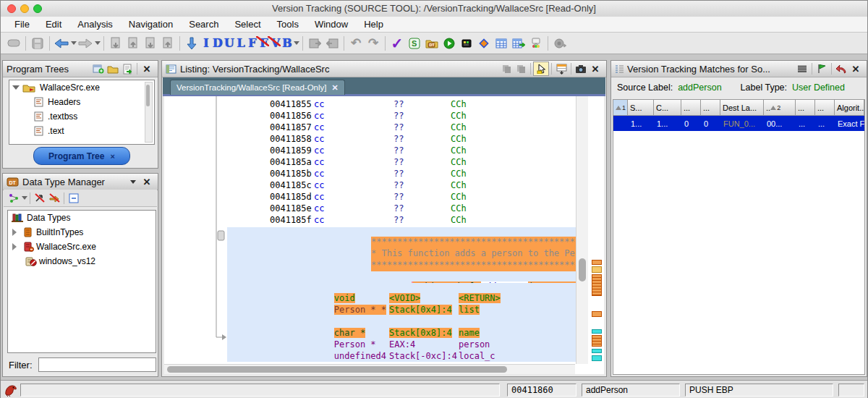 This screenshot has height=398, width=868. I want to click on validate-check-icon: ✓, so click(397, 43).